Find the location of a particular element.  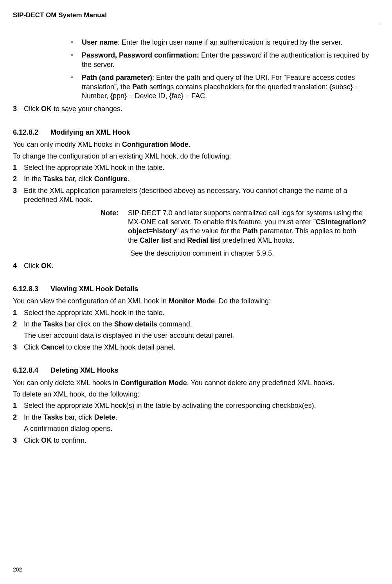

monitor-mode-bold: Monitor Mode is located at coordinates (192, 301).